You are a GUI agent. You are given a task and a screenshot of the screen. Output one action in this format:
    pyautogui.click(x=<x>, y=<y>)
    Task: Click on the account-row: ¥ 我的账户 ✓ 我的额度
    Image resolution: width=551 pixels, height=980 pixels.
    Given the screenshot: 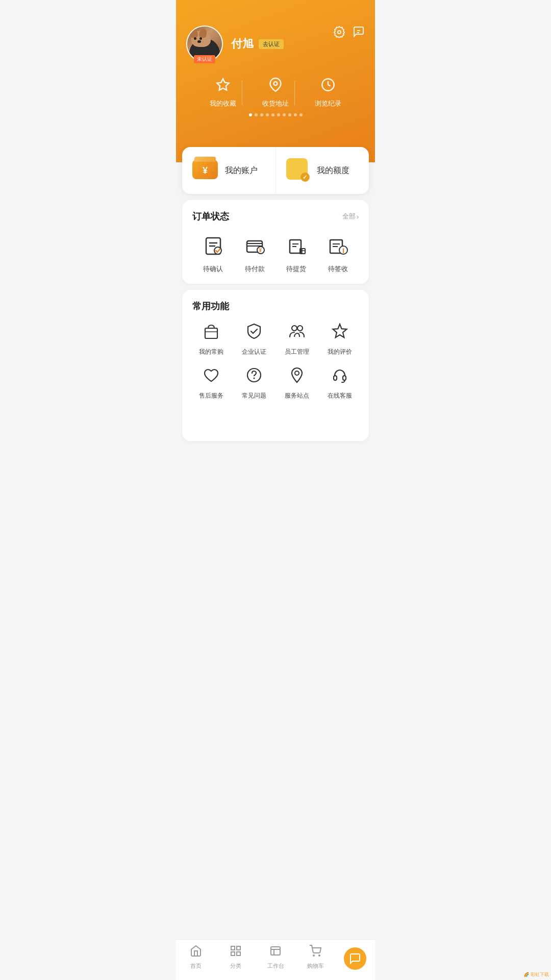 What is the action you would take?
    pyautogui.click(x=276, y=170)
    